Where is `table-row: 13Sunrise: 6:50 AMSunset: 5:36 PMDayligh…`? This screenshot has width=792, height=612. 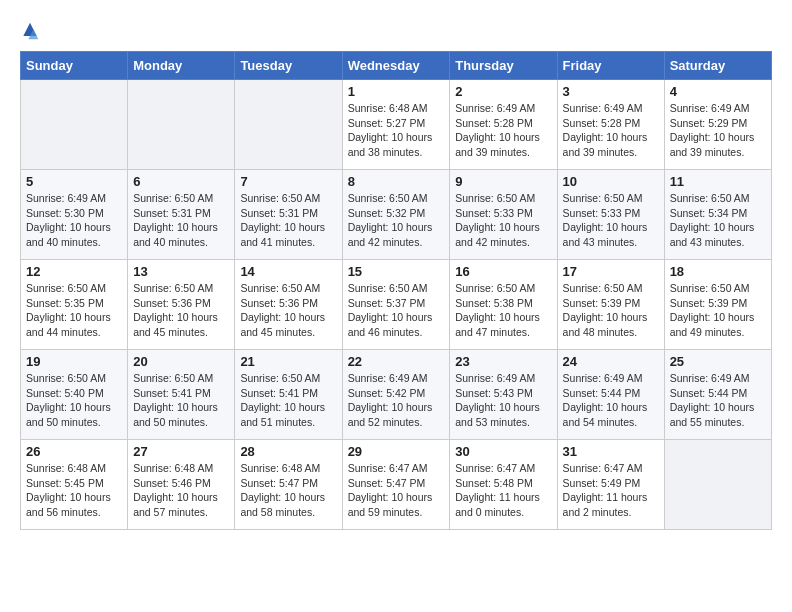
table-row: 13Sunrise: 6:50 AMSunset: 5:36 PMDayligh… is located at coordinates (182, 305).